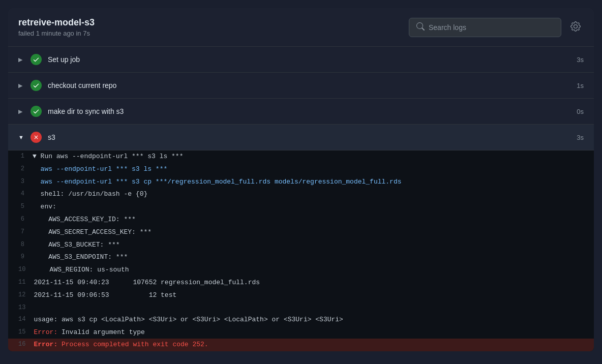 The width and height of the screenshot is (602, 364). Describe the element at coordinates (21, 319) in the screenshot. I see `log-line-number: 14` at that location.